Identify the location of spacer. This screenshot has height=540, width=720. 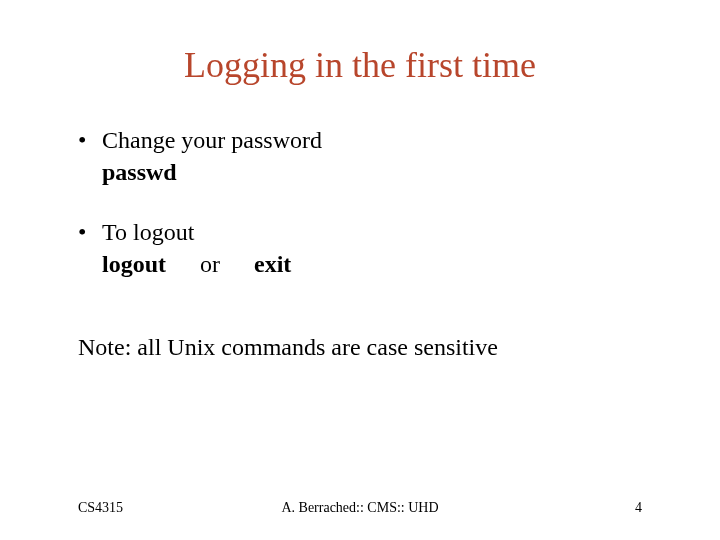
(358, 203).